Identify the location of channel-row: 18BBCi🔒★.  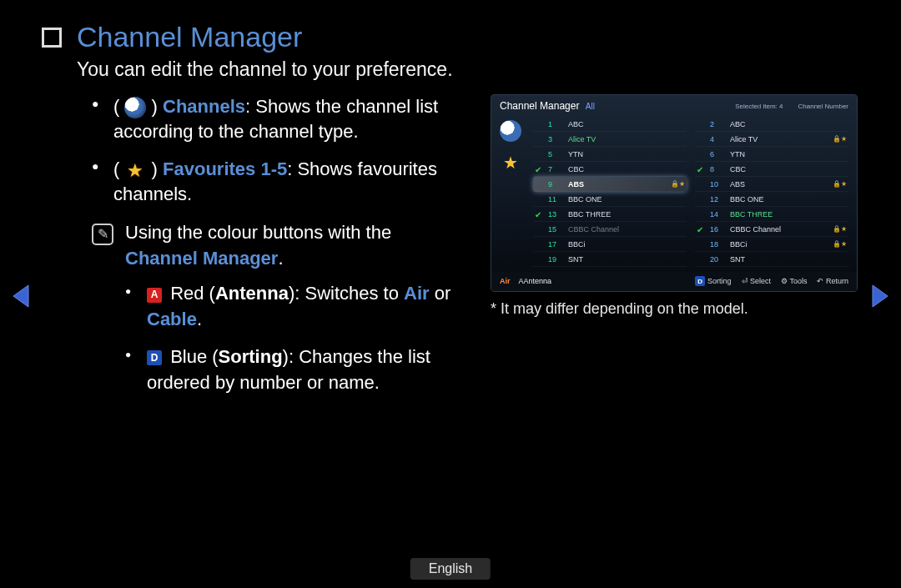
(772, 244).